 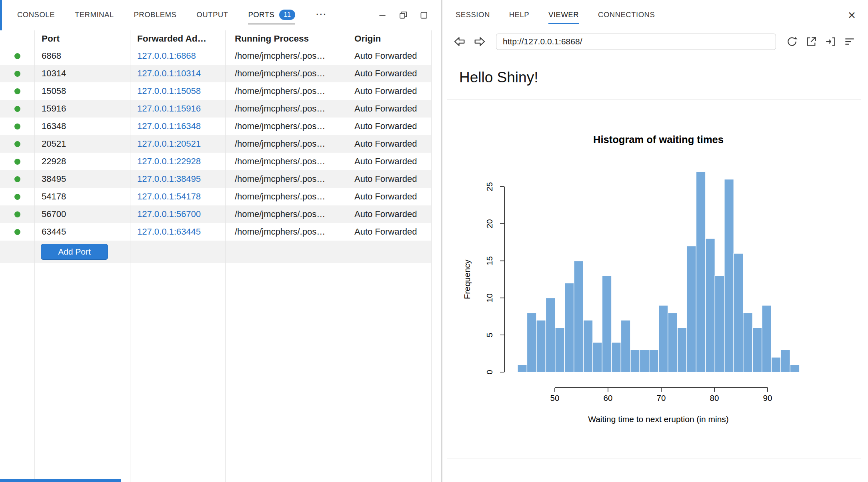 I want to click on minimize-panel-icon, so click(x=382, y=15).